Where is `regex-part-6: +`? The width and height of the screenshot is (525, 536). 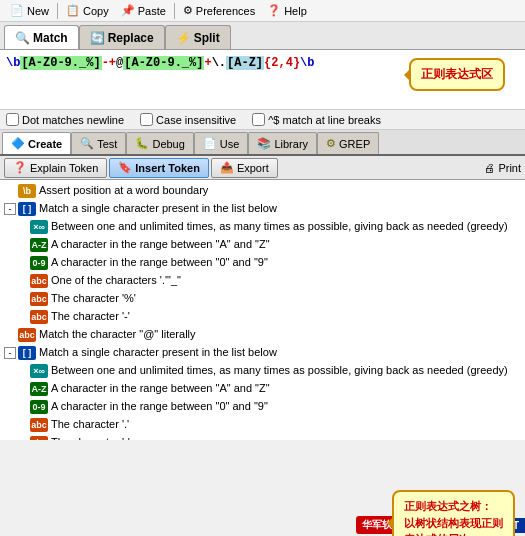
regex-part-6: + is located at coordinates (208, 63).